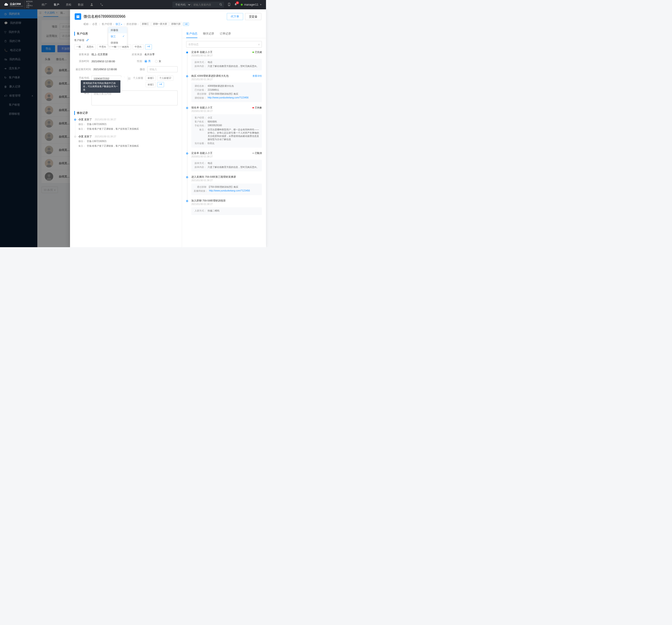 This screenshot has height=625, width=672. I want to click on lastchat-label: 最近聊天时间, so click(82, 70).